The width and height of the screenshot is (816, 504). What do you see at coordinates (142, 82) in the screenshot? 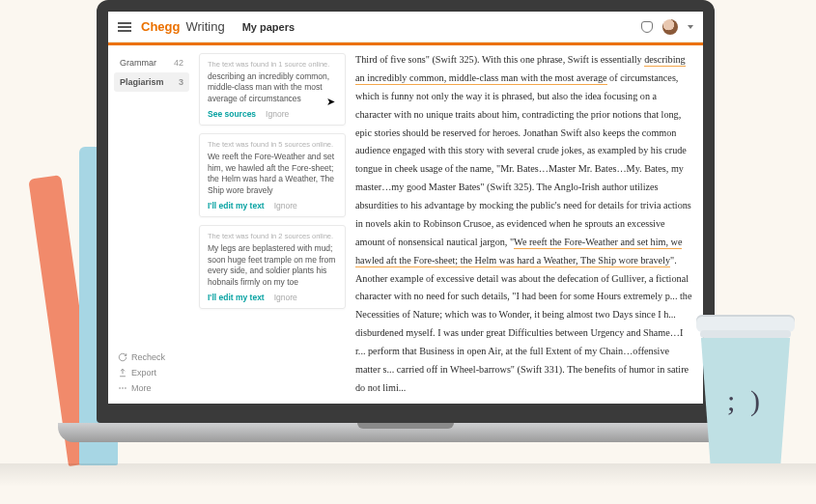
I see `sidebar-item-label: Plagiarism` at bounding box center [142, 82].